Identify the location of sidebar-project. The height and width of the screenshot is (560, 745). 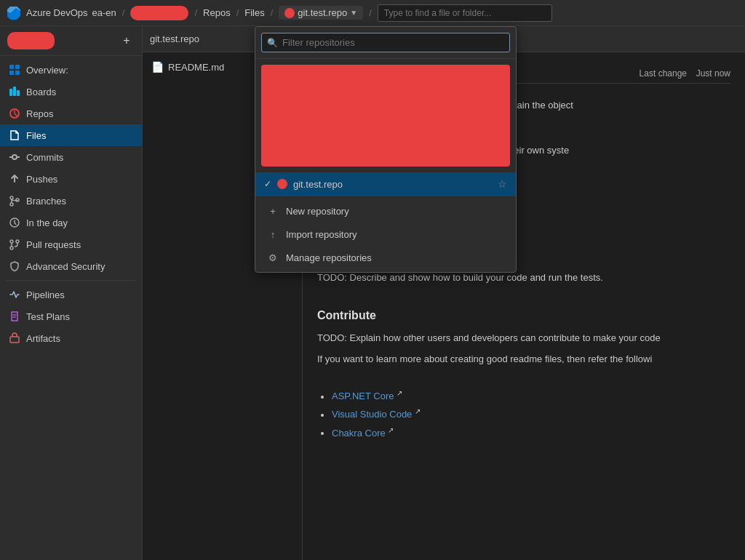
(31, 41).